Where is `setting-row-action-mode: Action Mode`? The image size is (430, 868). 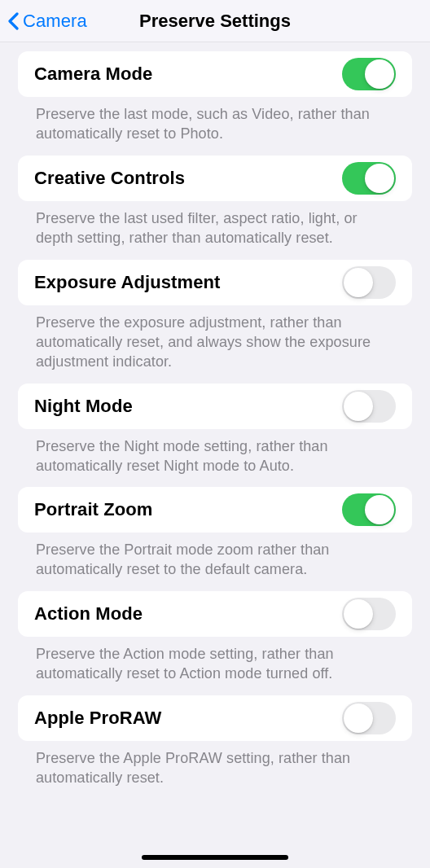
setting-row-action-mode: Action Mode is located at coordinates (215, 614).